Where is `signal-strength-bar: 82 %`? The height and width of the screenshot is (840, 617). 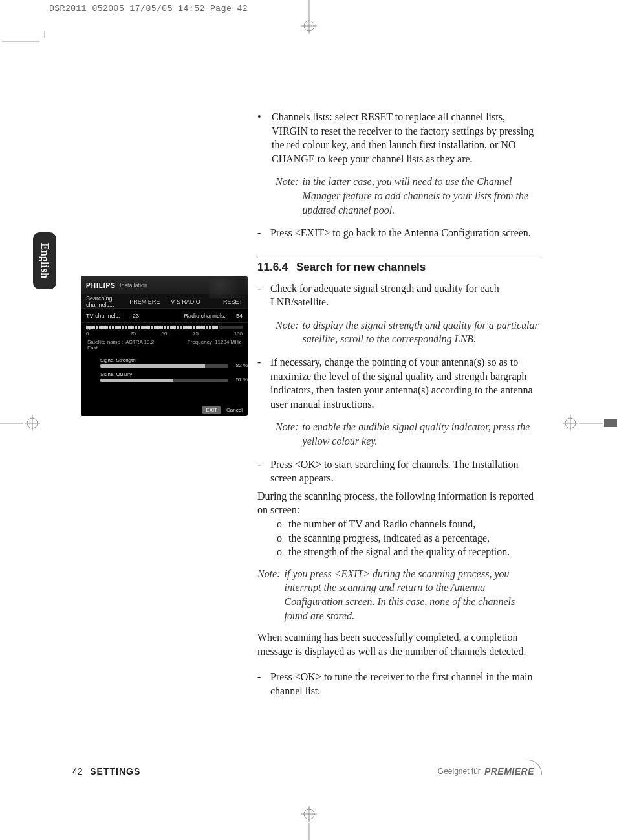
signal-strength-bar: 82 % is located at coordinates (164, 366).